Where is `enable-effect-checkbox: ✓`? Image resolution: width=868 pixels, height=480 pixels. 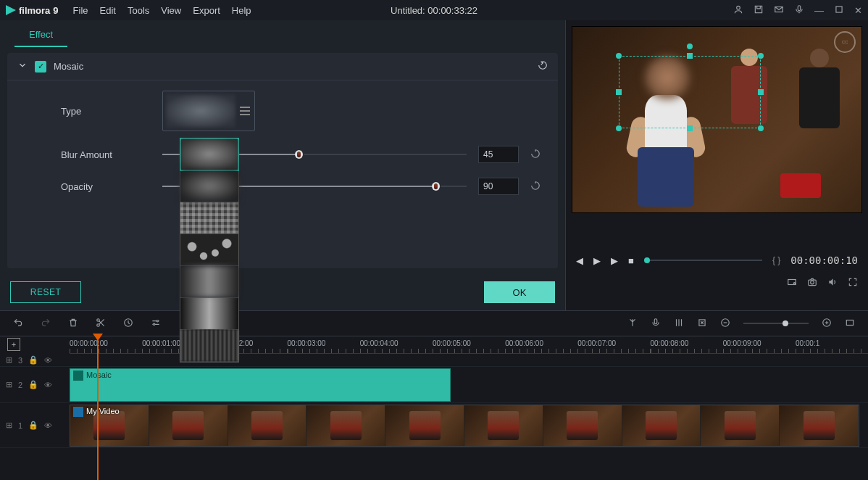
enable-effect-checkbox: ✓ is located at coordinates (41, 67).